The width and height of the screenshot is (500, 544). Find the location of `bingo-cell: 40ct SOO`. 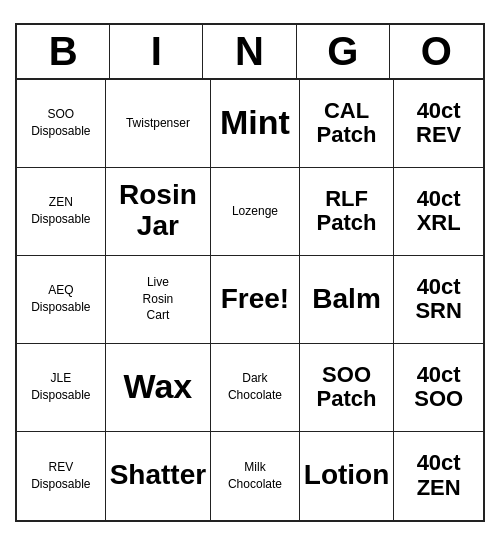

bingo-cell: 40ct SOO is located at coordinates (438, 388).